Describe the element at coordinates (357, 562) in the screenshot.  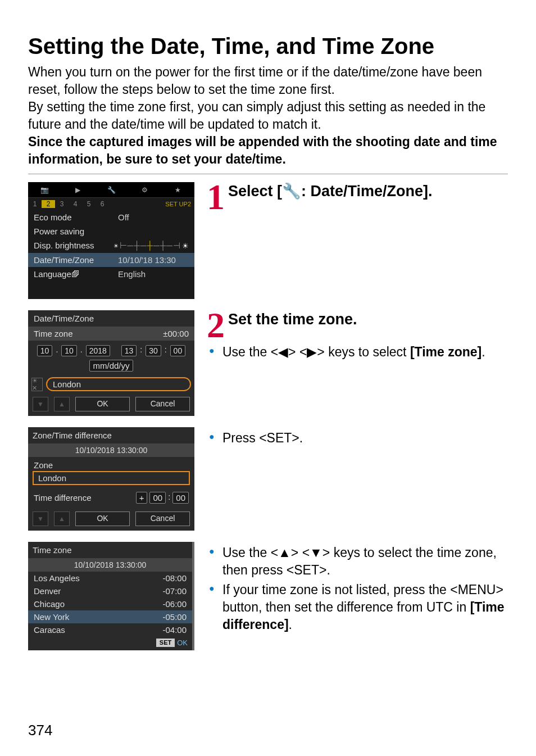
I see `bullet: Use the <▲> <▼> keys to select the time …` at that location.